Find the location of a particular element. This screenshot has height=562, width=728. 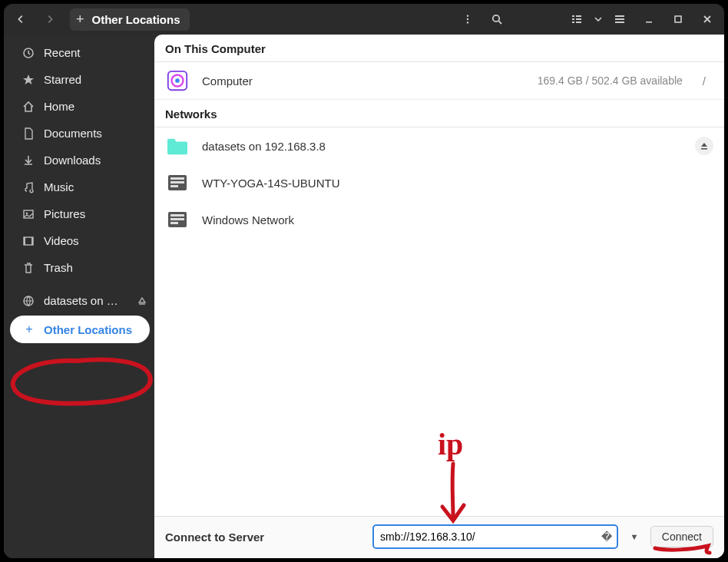

row-network: datasets on 192.168.3.8 is located at coordinates (439, 146).